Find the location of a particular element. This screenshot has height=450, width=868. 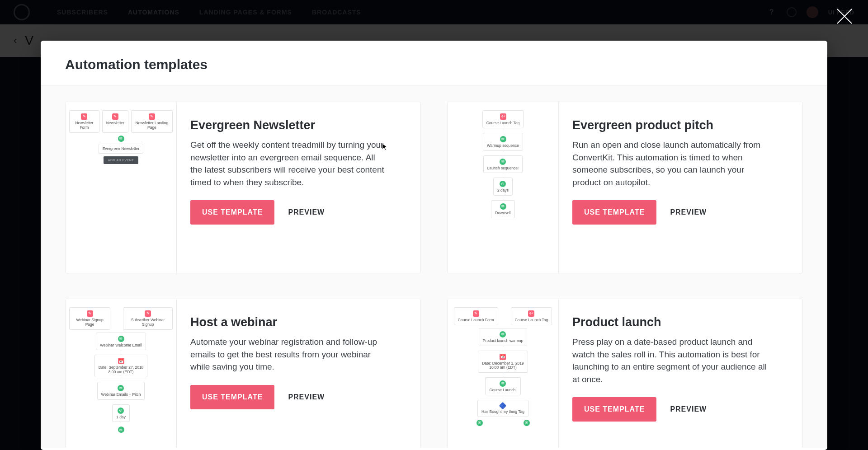

template-body: Evergreen Newsletter Get off the weekly … is located at coordinates (298, 188).